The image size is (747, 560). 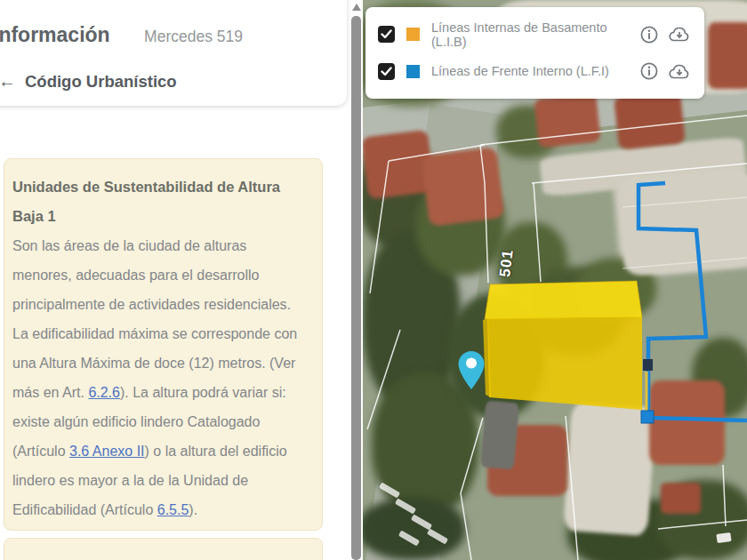 What do you see at coordinates (164, 549) in the screenshot?
I see `next-info-card` at bounding box center [164, 549].